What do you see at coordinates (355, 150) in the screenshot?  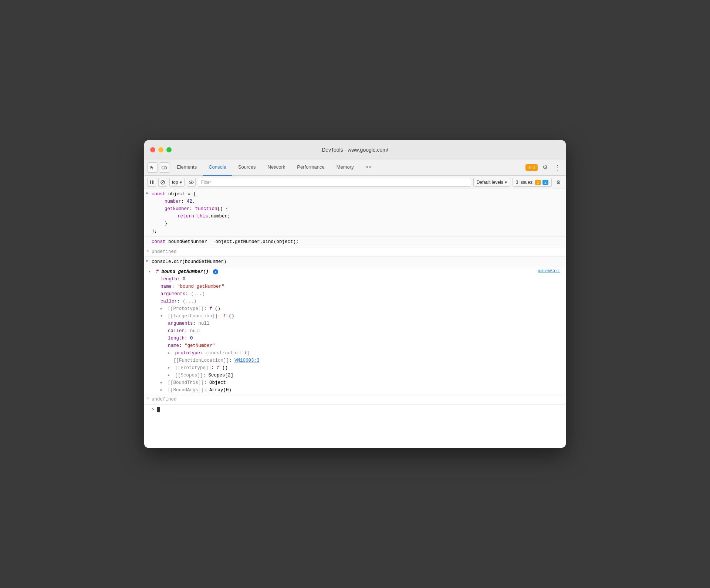 I see `titlebar: DevTools - www.google.com/` at bounding box center [355, 150].